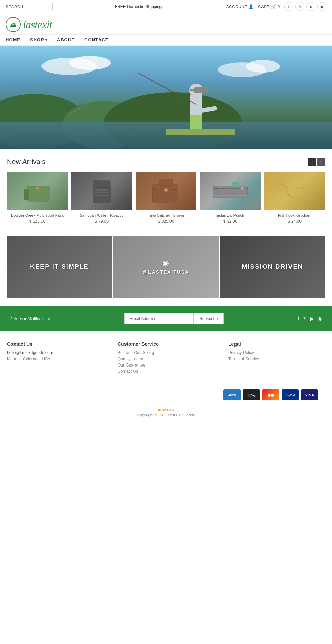  I want to click on product-price-3: $ 325.00, so click(166, 221).